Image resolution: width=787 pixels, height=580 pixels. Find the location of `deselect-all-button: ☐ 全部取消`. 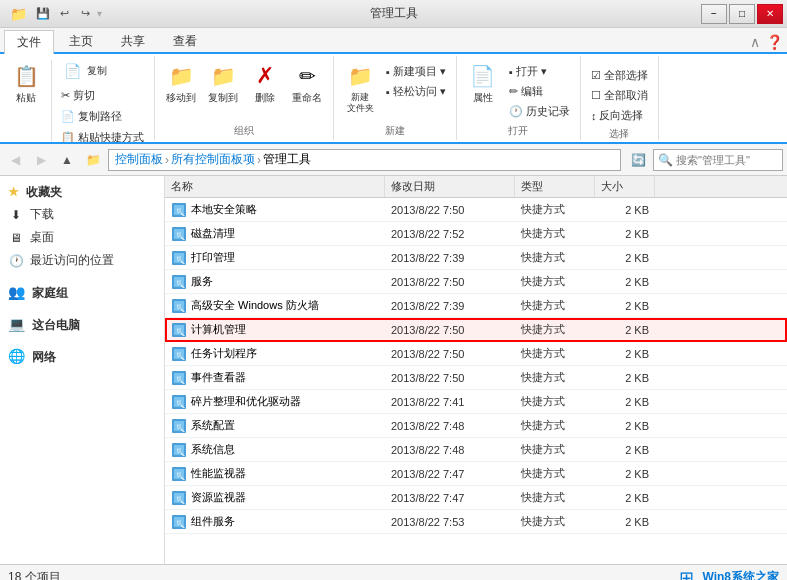

deselect-all-button: ☐ 全部取消 is located at coordinates (620, 96).